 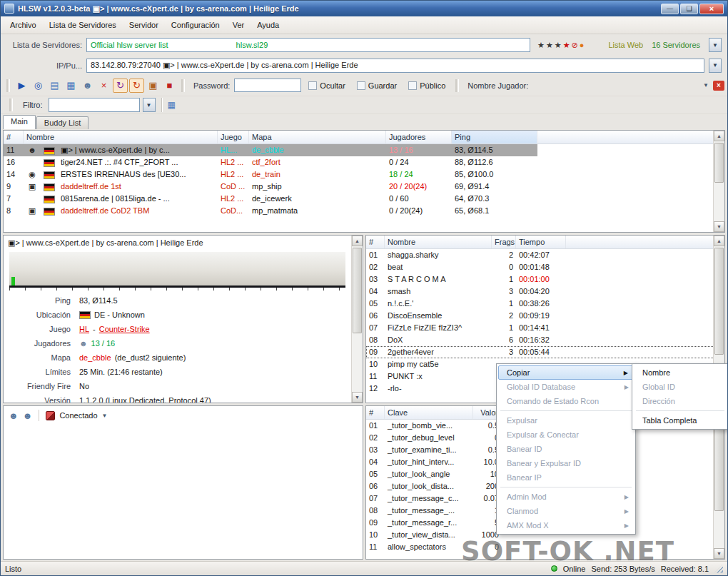 I want to click on server-list-combo: Official hlsw server list hlsw.sl29, so click(x=308, y=45).